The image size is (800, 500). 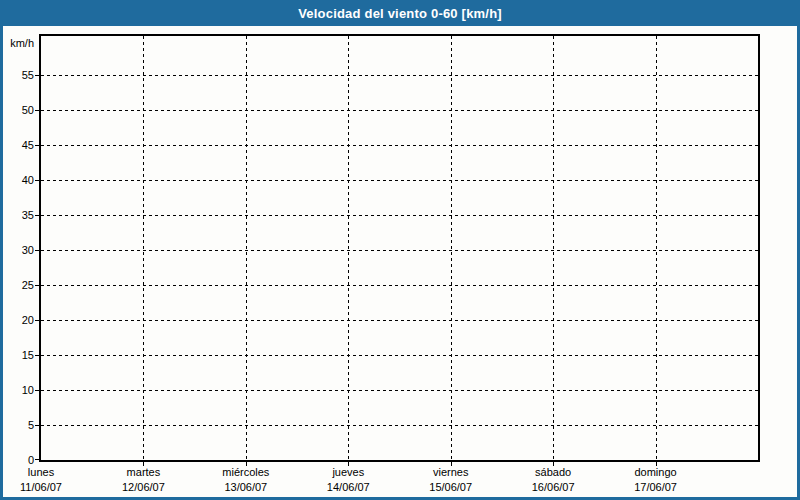 I want to click on y-tick-label: 40, so click(x=17, y=180).